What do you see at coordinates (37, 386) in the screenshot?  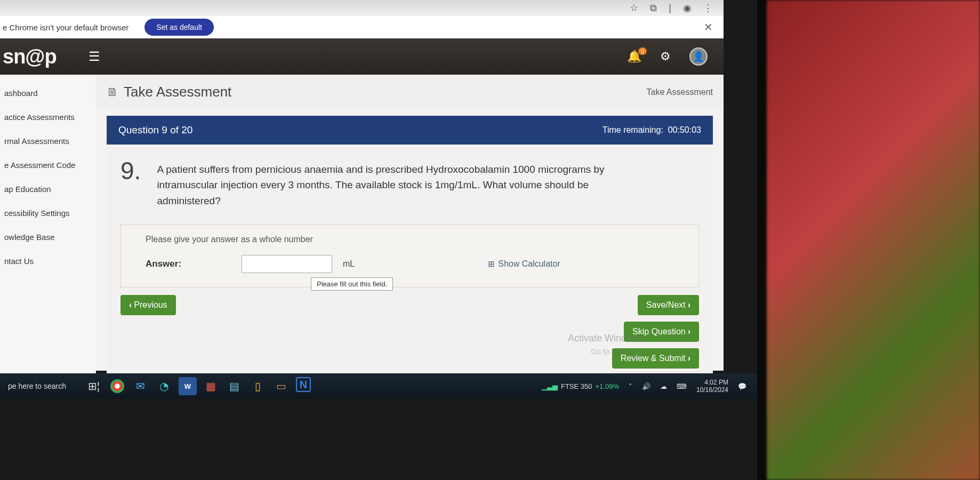 I see `taskbar-search: pe here to search` at bounding box center [37, 386].